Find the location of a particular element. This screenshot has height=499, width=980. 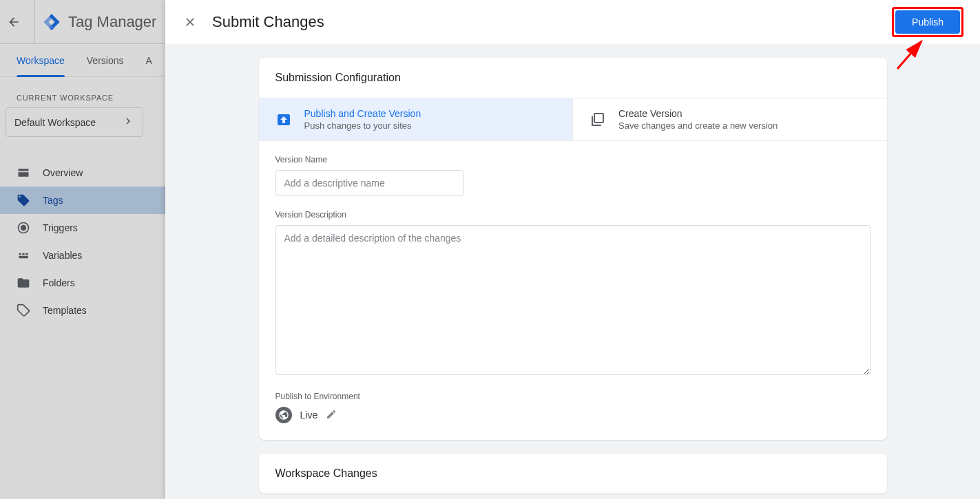

version-name-input is located at coordinates (370, 183).